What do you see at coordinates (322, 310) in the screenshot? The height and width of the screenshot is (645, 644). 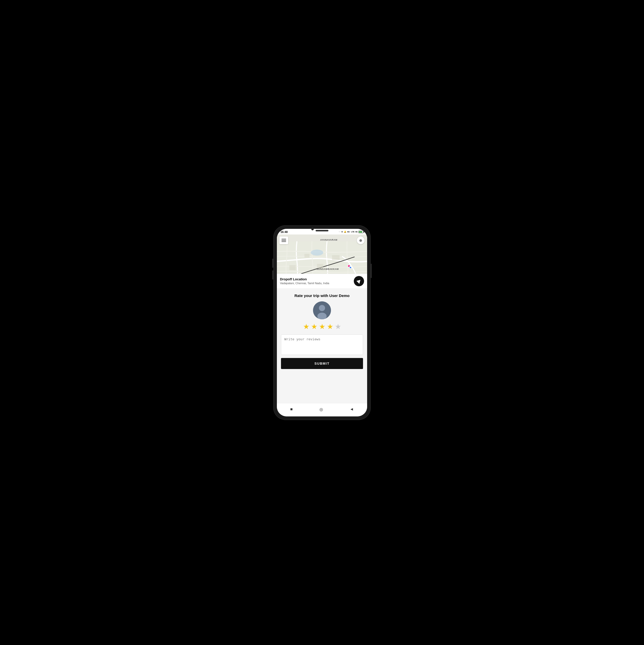 I see `avatar` at bounding box center [322, 310].